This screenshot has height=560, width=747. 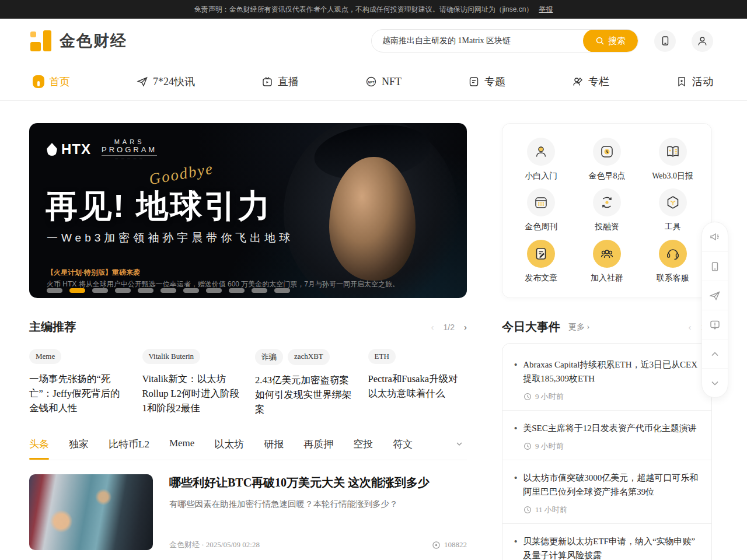 I want to click on pick-card: Meme 一场事先张扬的“死亡”：Jeffy假死背后的金钱和人性, so click(x=79, y=383).